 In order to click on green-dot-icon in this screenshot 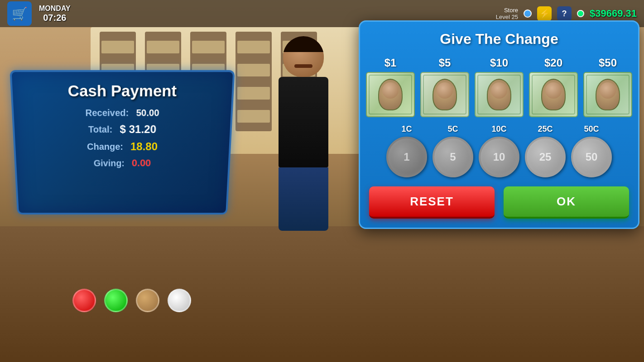, I will do `click(581, 14)`.